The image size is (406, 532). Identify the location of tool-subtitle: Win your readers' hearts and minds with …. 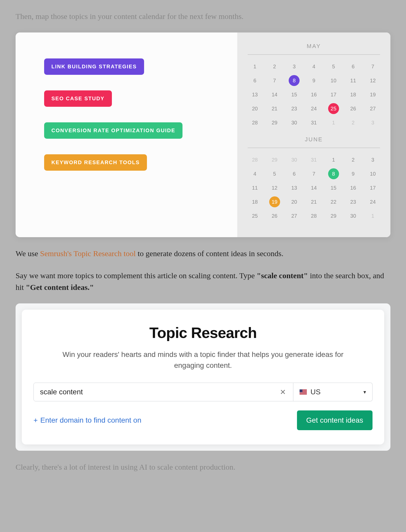
(203, 360).